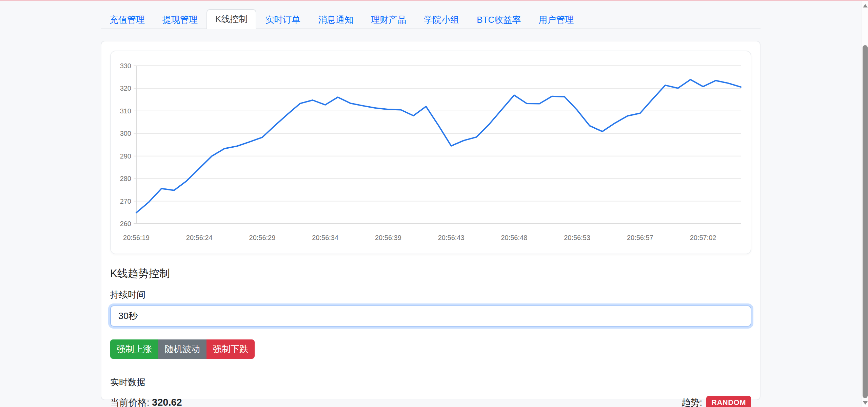  I want to click on svg-text: 260, so click(125, 224).